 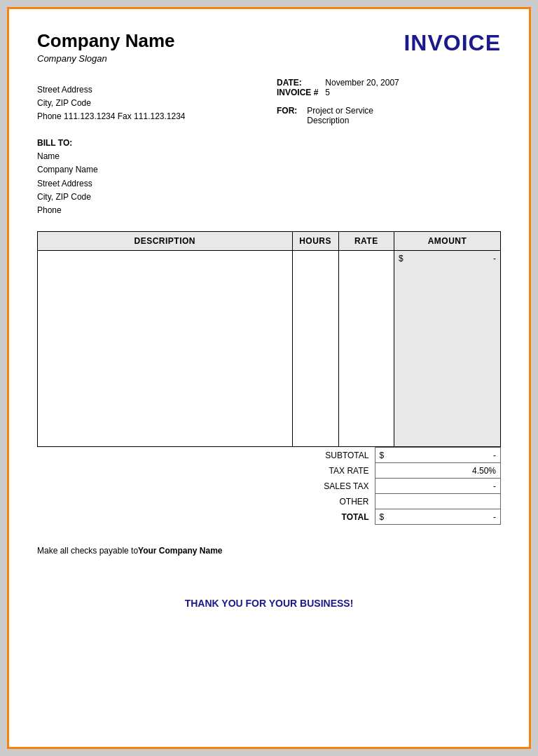 I want to click on total-dollar: $, so click(x=382, y=517).